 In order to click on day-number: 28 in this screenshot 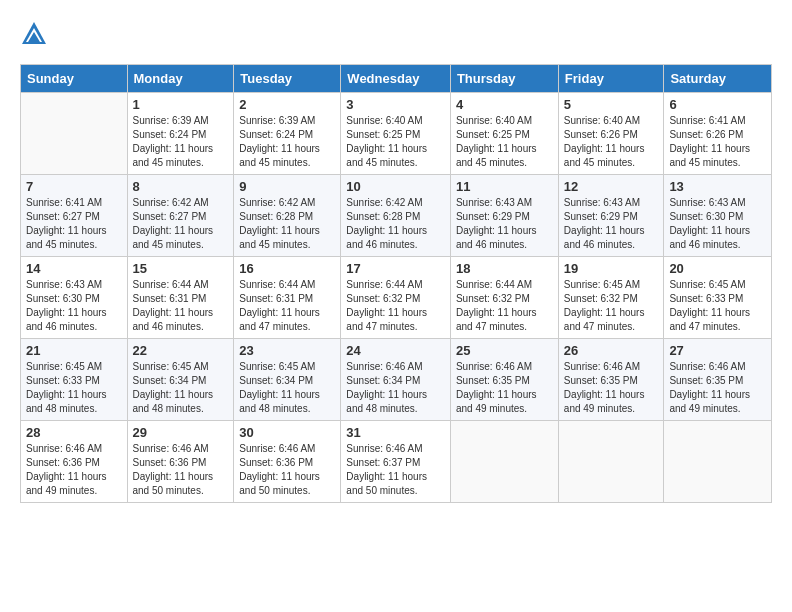, I will do `click(74, 432)`.